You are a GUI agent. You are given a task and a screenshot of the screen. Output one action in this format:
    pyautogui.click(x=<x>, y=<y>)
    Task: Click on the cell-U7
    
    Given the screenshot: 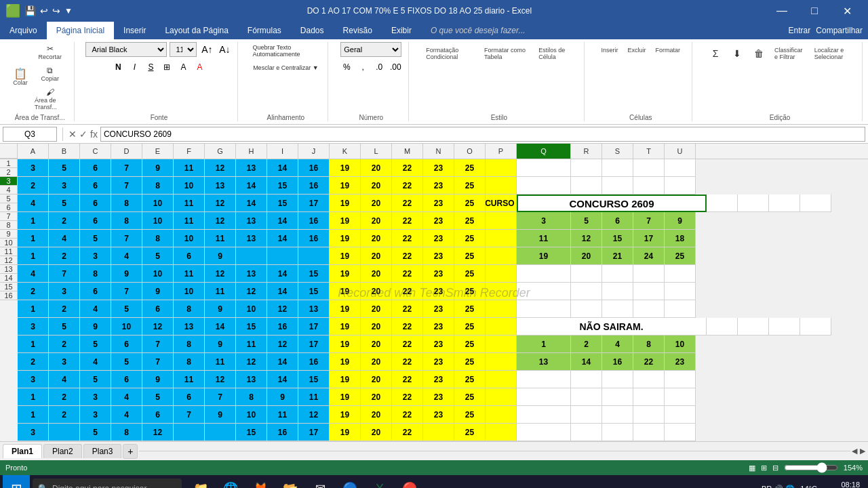 What is the action you would take?
    pyautogui.click(x=680, y=274)
    